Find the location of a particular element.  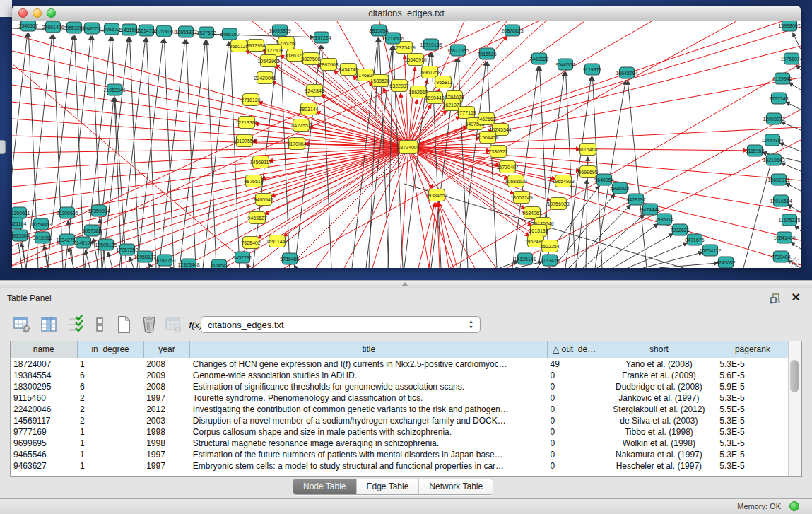

table-cell: 9699695 is located at coordinates (44, 443).